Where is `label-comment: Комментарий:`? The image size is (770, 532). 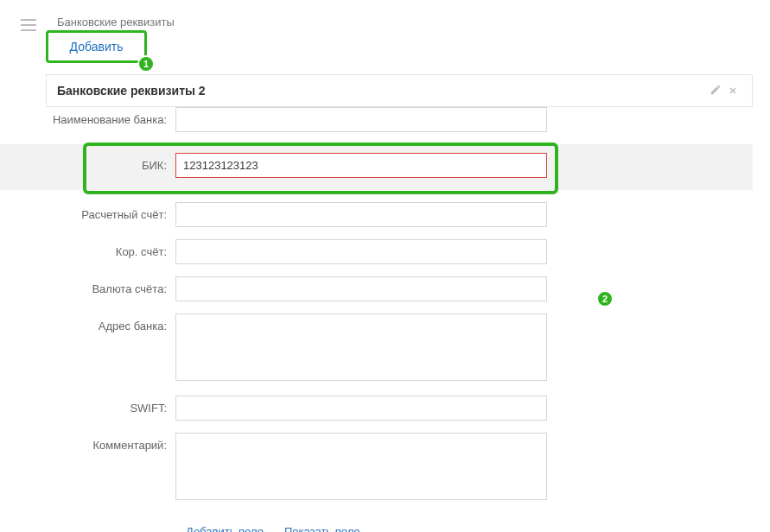 label-comment: Комментарий: is located at coordinates (111, 442).